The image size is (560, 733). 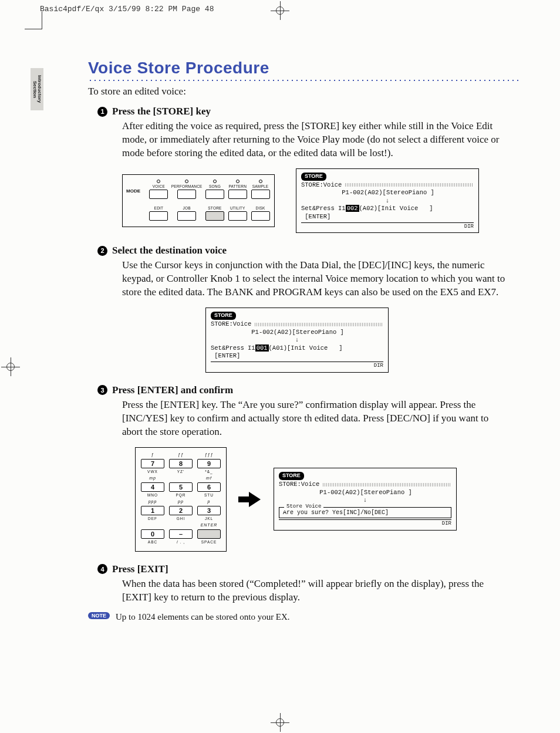 I want to click on mode-button-cell: UTILITY, so click(x=237, y=214).